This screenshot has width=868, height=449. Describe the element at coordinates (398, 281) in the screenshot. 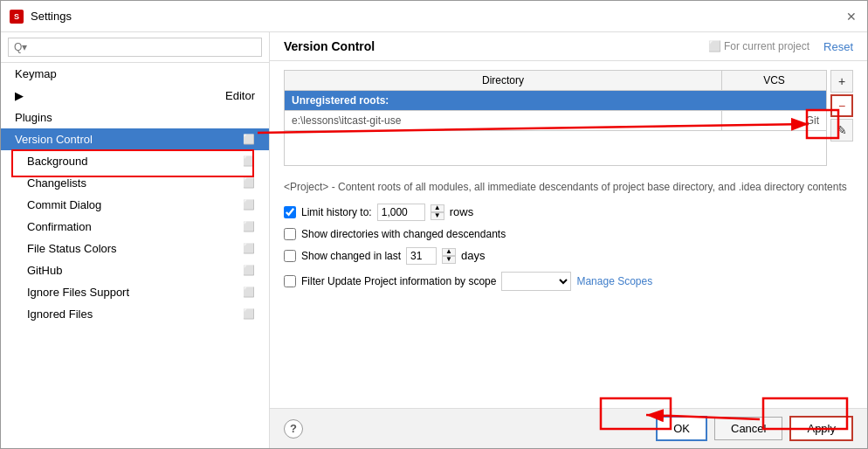

I see `filter-label: Filter Update Project information by sco…` at that location.